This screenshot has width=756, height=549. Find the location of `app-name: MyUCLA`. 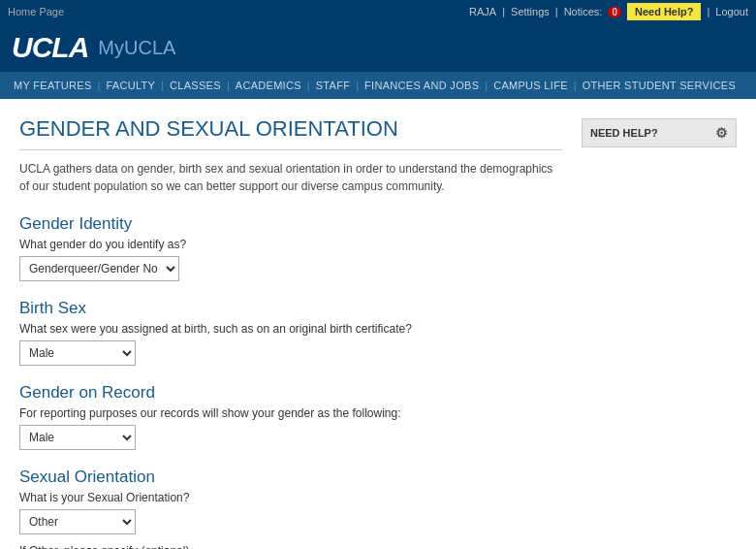

app-name: MyUCLA is located at coordinates (137, 48).